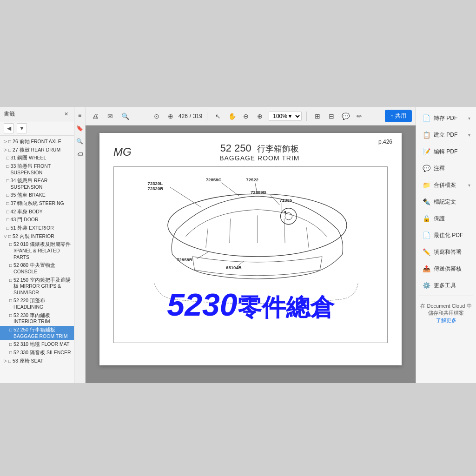  What do you see at coordinates (439, 168) in the screenshot?
I see `rp-annotate-label: 注釋` at bounding box center [439, 168].